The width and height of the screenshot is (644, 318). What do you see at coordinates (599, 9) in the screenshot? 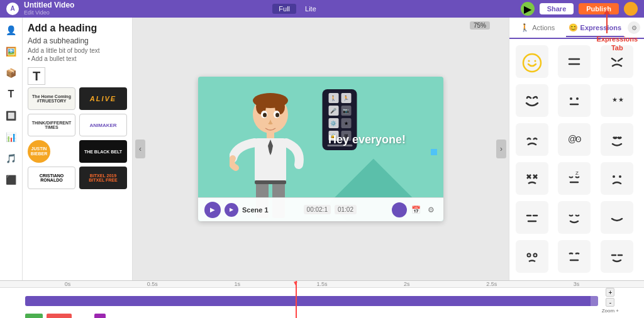
I see `publish-button: Publish` at bounding box center [599, 9].